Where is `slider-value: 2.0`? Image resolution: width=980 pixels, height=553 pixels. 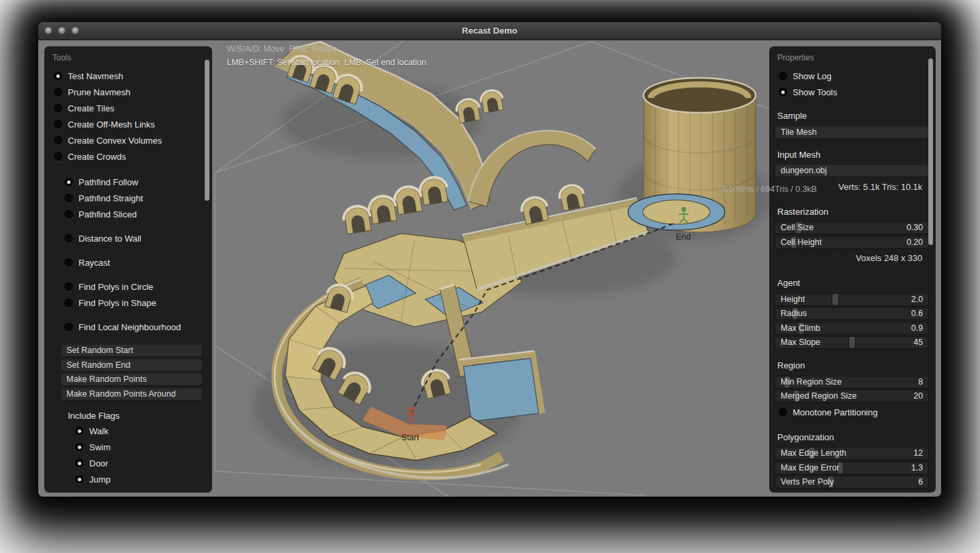
slider-value: 2.0 is located at coordinates (917, 299).